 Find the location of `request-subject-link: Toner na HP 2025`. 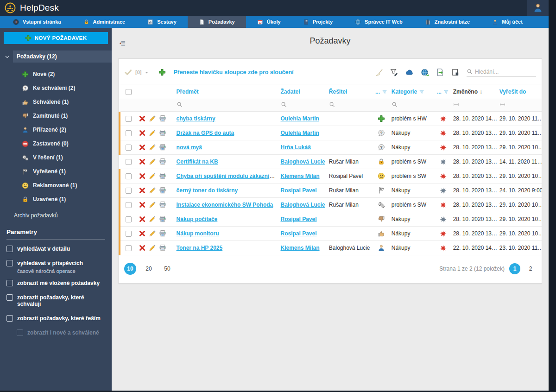

request-subject-link: Toner na HP 2025 is located at coordinates (200, 248).